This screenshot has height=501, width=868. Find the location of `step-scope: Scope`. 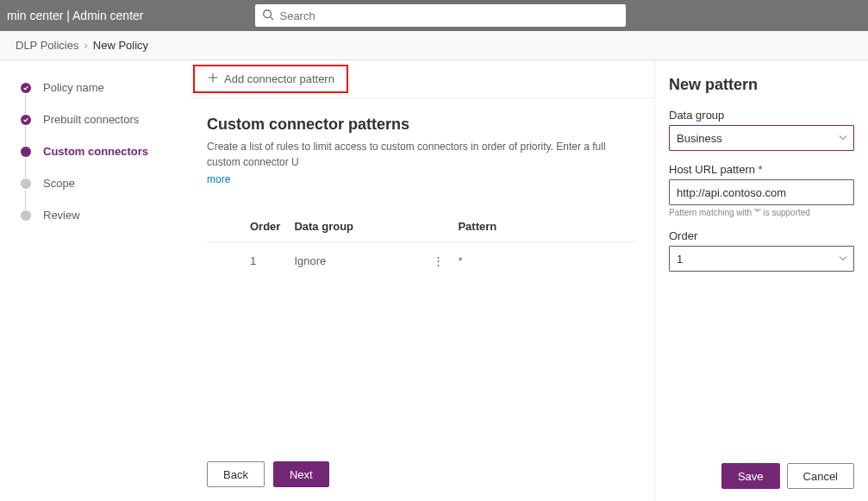

step-scope: Scope is located at coordinates (105, 183).